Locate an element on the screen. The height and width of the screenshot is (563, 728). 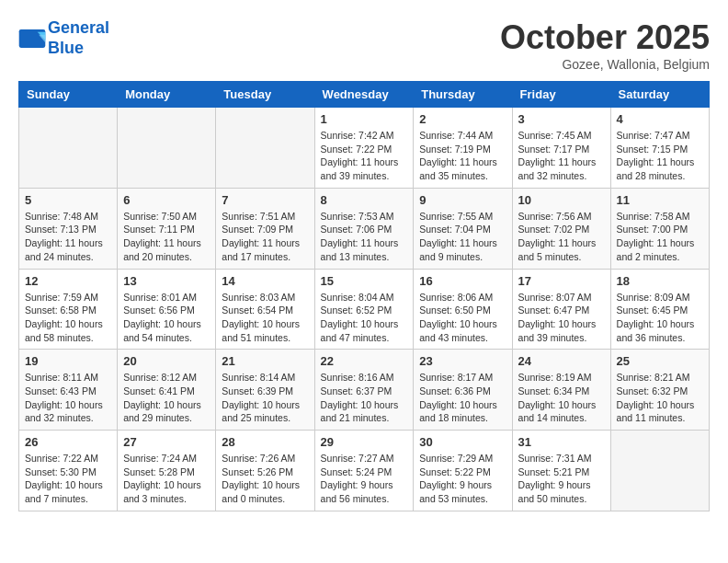
day-info: Sunrise: 7:58 AMSunset: 7:00 PMDaylight:… is located at coordinates (660, 237).